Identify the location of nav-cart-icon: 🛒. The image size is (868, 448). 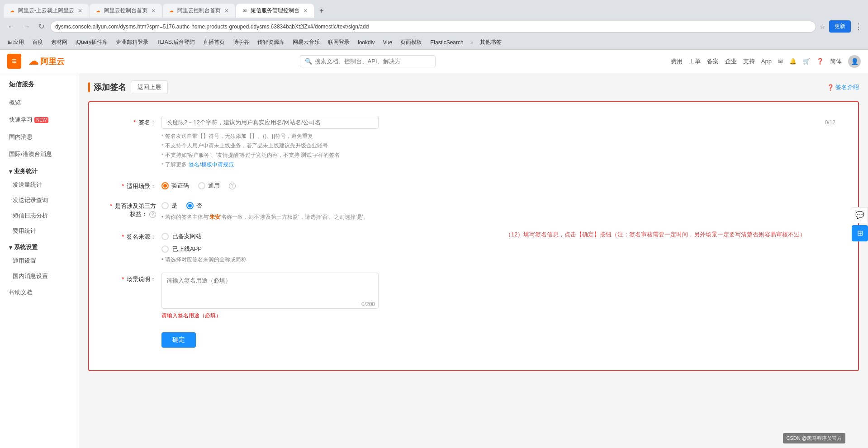
(806, 61).